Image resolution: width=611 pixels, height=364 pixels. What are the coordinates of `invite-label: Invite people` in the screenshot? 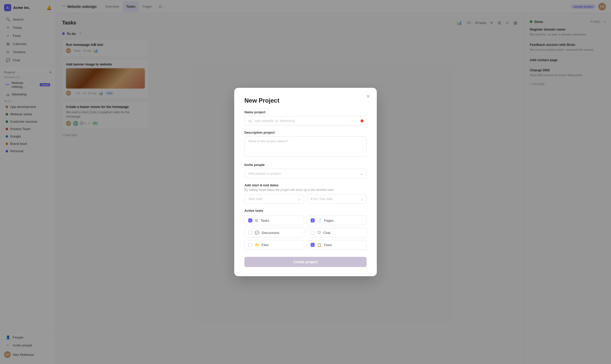 It's located at (306, 165).